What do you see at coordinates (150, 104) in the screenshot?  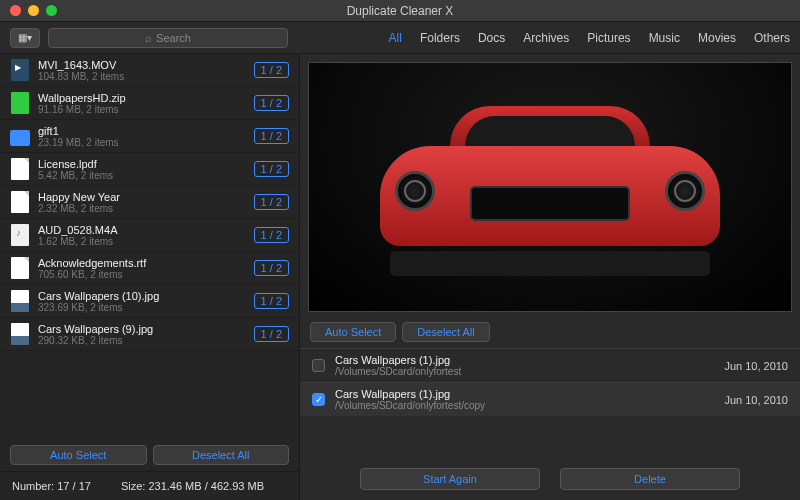 I see `list-item: WallpapersHD.zip91.16 MB, 2 items1 / 2` at bounding box center [150, 104].